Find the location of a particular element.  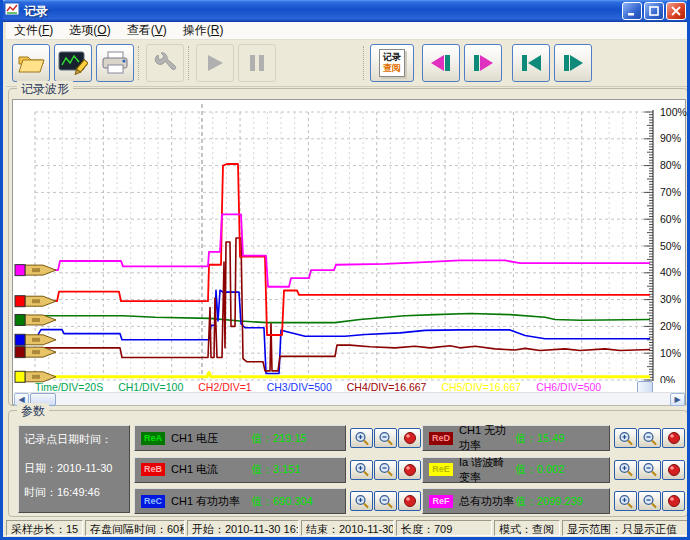

prev-record-button is located at coordinates (441, 63).